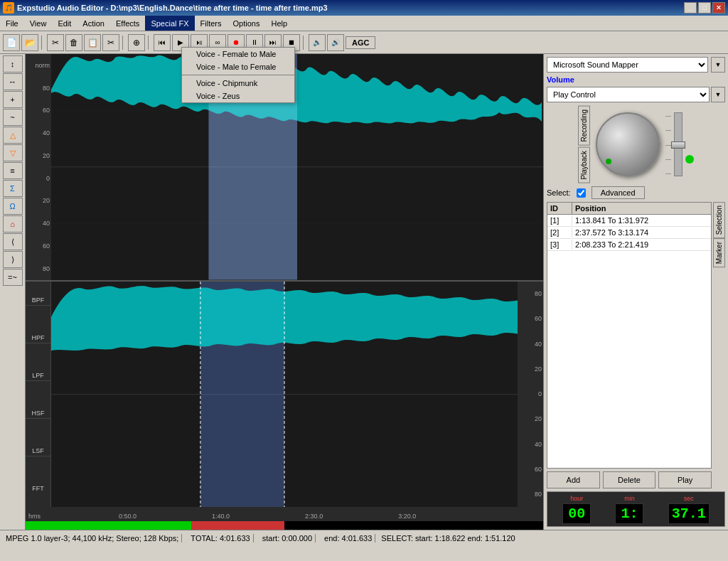 Image resolution: width=728 pixels, height=561 pixels. Describe the element at coordinates (238, 75) in the screenshot. I see `special-fx-dropdown-menu: Voice - Female to Male Voice - Male to F…` at that location.